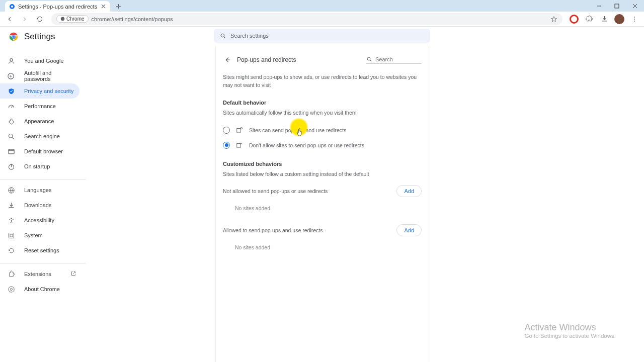  Describe the element at coordinates (574, 19) in the screenshot. I see `lens-button` at that location.